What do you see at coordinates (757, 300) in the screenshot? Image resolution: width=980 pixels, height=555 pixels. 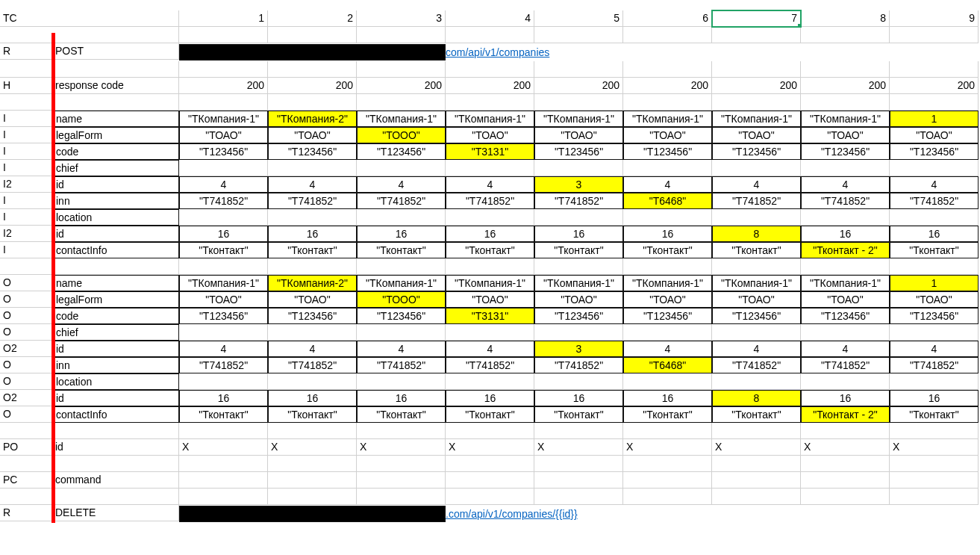 I see `cell-out-legalForm-7: "ТОАО"` at bounding box center [757, 300].